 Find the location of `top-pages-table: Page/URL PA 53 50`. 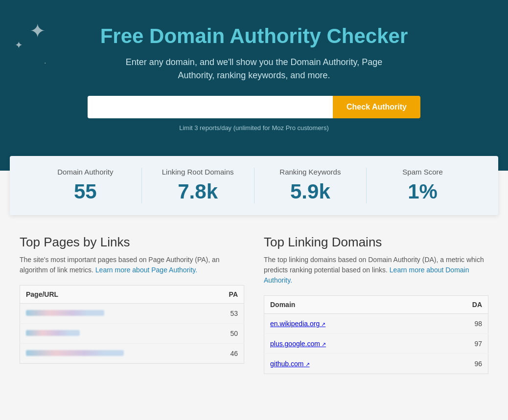

top-pages-table: Page/URL PA 53 50 is located at coordinates (132, 325).